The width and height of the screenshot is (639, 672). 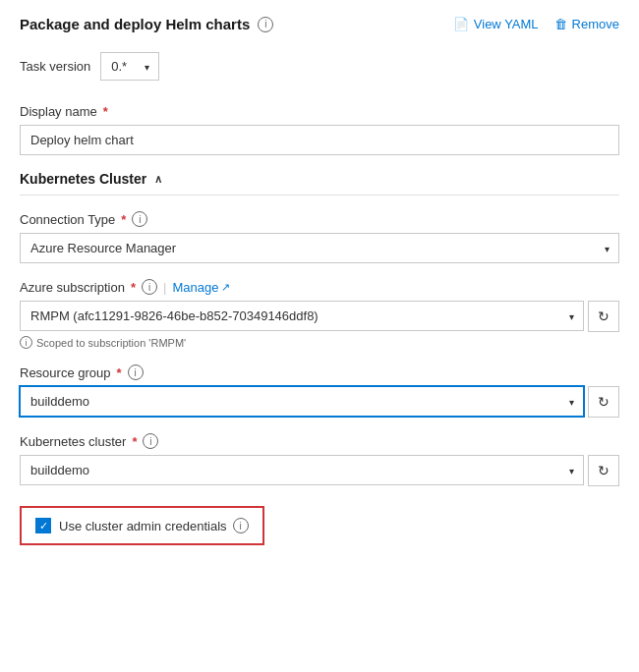 What do you see at coordinates (320, 219) in the screenshot?
I see `connection-type-label-row: Connection Type * i` at bounding box center [320, 219].